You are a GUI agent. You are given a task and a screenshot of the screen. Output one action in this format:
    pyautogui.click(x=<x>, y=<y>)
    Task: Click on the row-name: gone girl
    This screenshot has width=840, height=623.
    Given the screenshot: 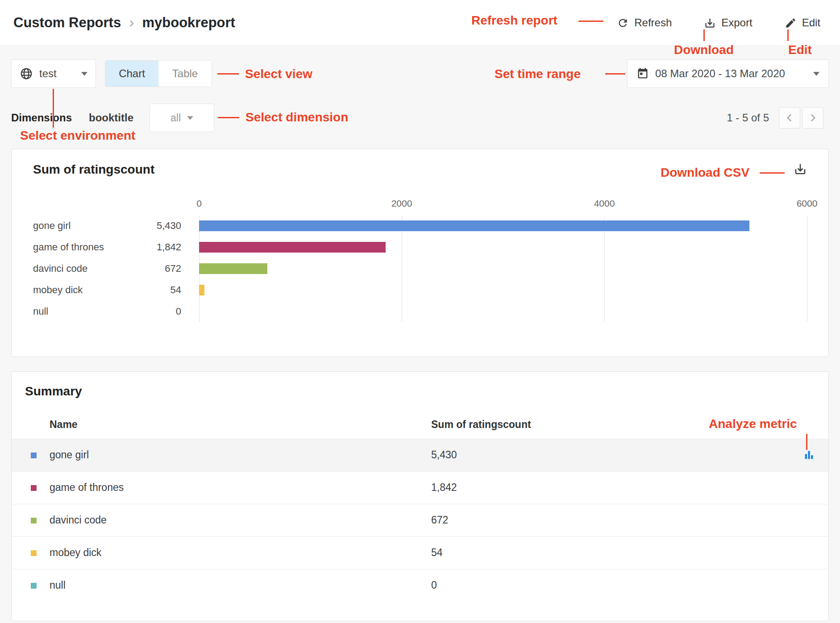 What is the action you would take?
    pyautogui.click(x=69, y=455)
    